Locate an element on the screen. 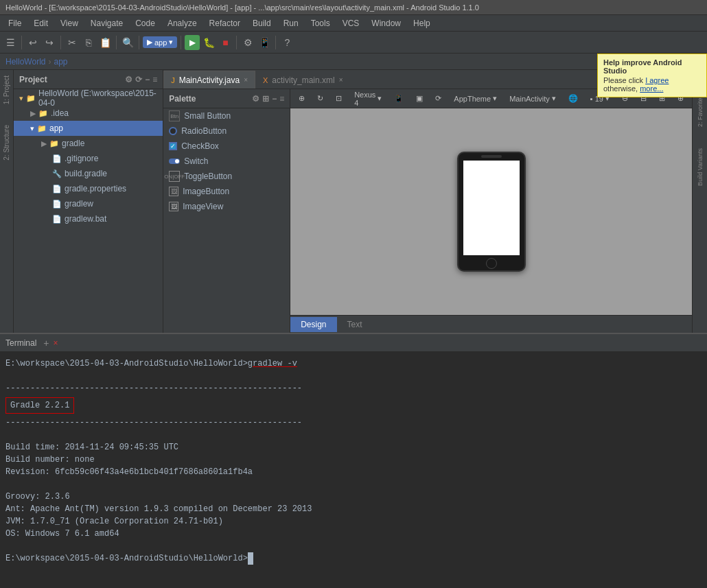 The image size is (707, 588). help-agree-link: I agree is located at coordinates (657, 80).